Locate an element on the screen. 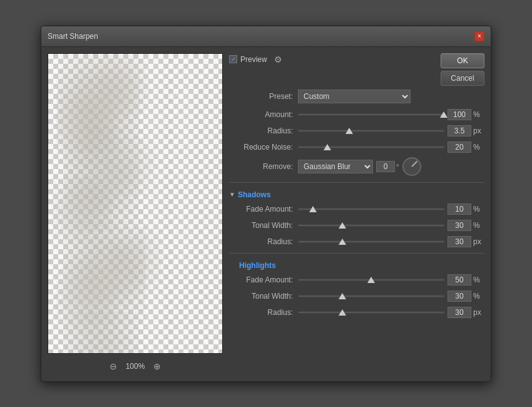  highlights-radius-unit: px is located at coordinates (479, 312).